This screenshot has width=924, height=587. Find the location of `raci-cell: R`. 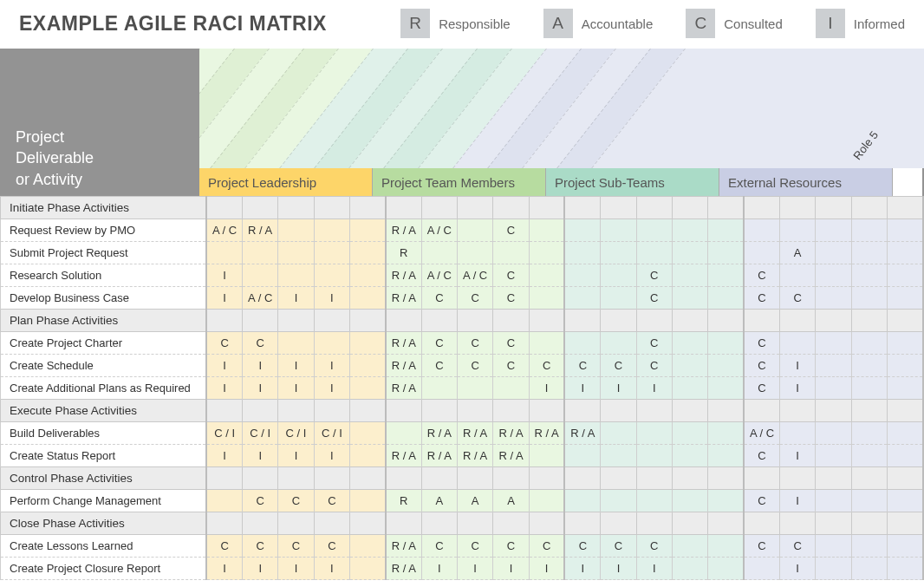

raci-cell: R is located at coordinates (404, 253).